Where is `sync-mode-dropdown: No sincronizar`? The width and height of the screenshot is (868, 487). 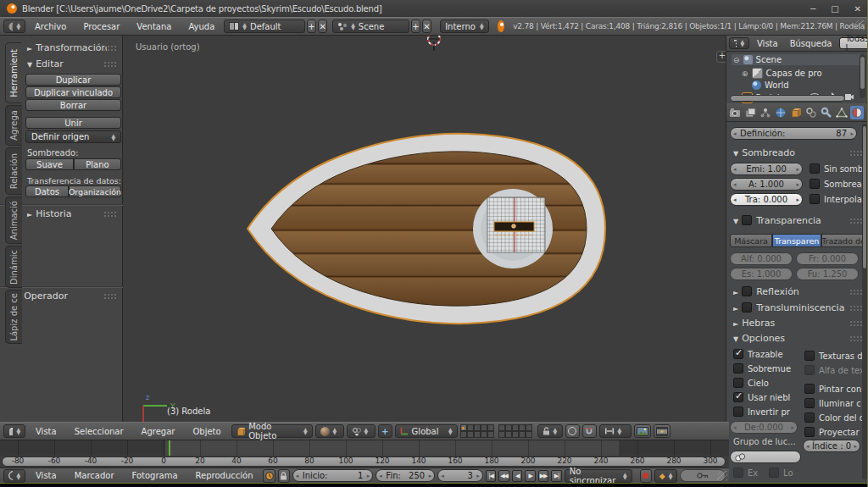
sync-mode-dropdown: No sincronizar is located at coordinates (598, 476).